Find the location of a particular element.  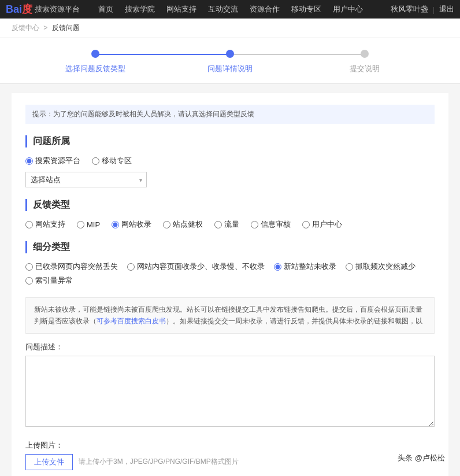

upload-row: 上传文件 请上传小于3M，JPEG/JPG/PNG/GIF/BMP格式图片 is located at coordinates (230, 462).